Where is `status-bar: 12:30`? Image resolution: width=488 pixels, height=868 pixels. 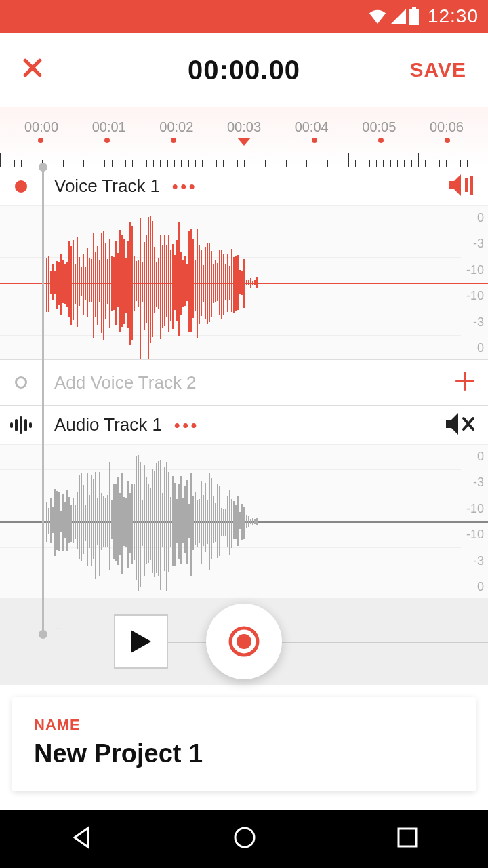
status-bar: 12:30 is located at coordinates (244, 16).